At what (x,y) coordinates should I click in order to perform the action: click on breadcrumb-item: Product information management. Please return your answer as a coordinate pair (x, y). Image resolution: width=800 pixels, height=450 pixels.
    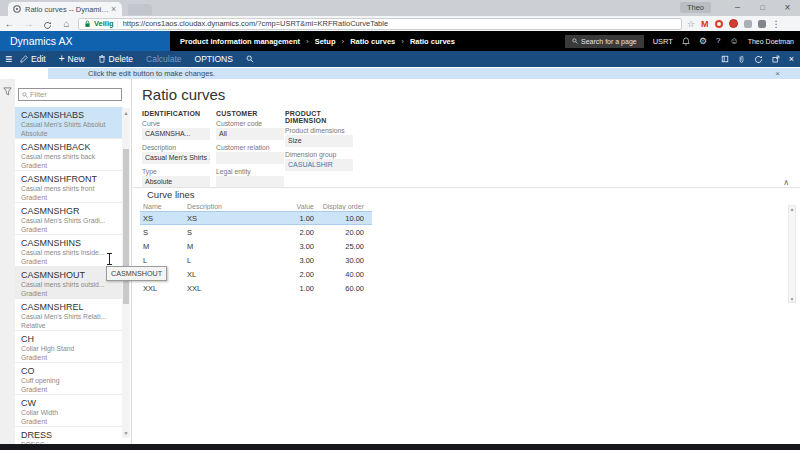
    Looking at the image, I should click on (248, 42).